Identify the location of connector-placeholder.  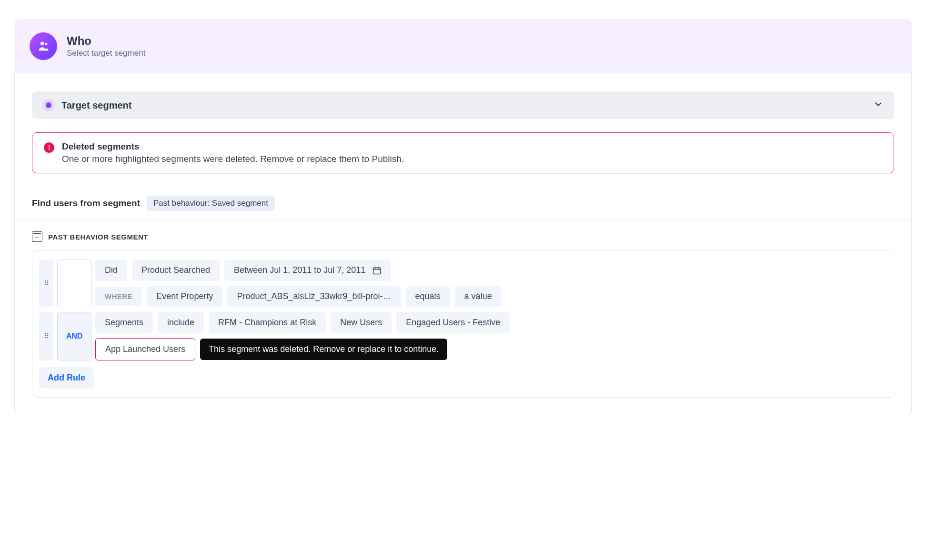
(74, 283).